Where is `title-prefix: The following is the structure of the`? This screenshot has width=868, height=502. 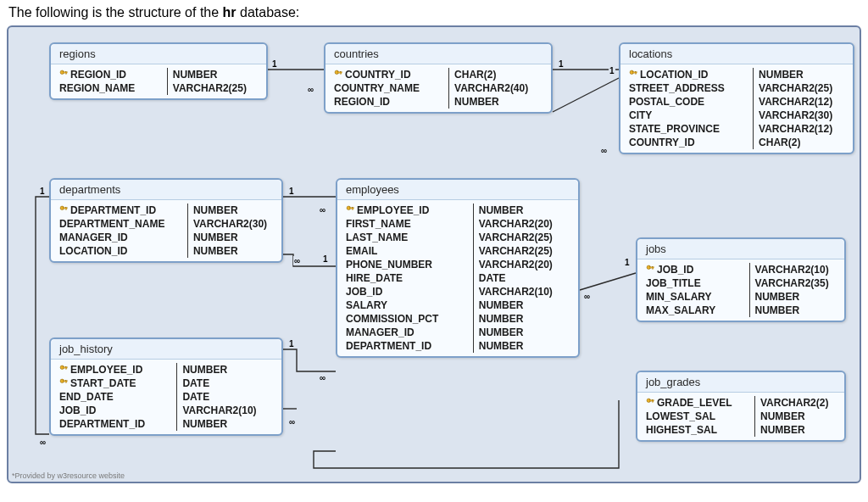 title-prefix: The following is the structure of the is located at coordinates (115, 12).